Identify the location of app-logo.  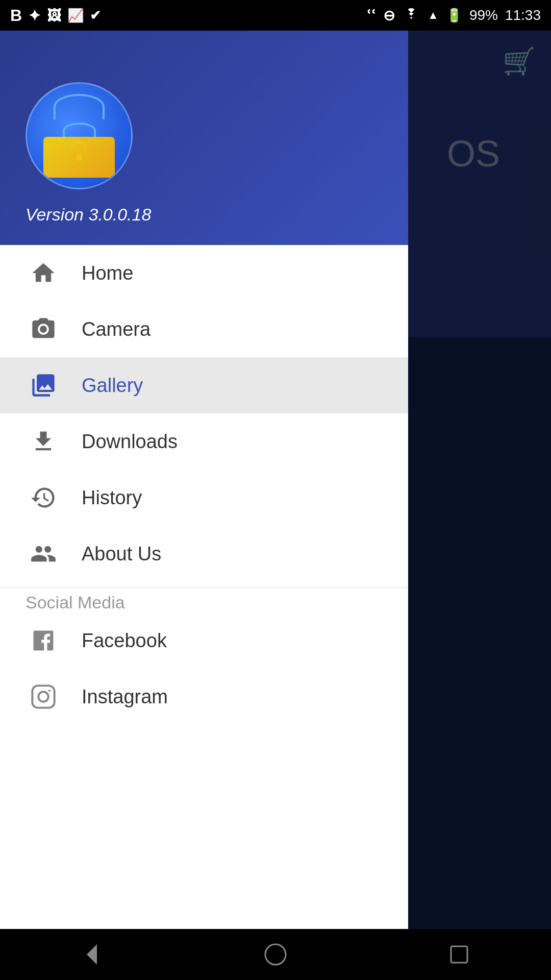
(79, 136).